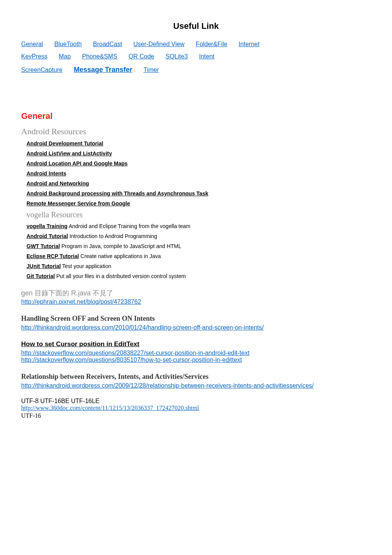  Describe the element at coordinates (199, 203) in the screenshot. I see `remote-messenger-link: Remote Messenger Service from Google` at that location.